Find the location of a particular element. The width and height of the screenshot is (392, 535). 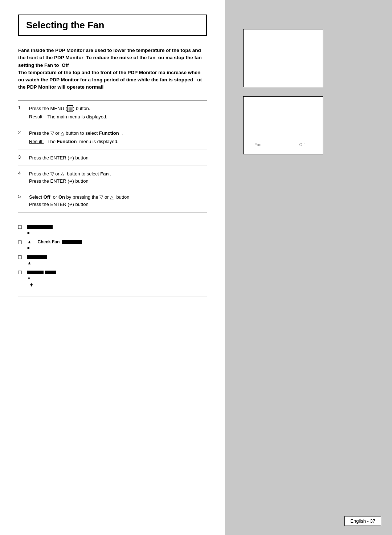

step-content-4: Press the ▽ or △ button to select Fan . … is located at coordinates (118, 177).